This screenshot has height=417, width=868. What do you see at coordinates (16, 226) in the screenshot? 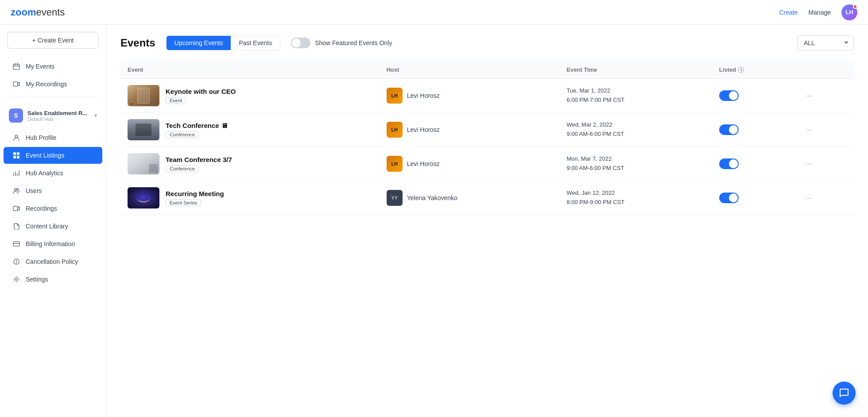
I see `file-icon` at bounding box center [16, 226].